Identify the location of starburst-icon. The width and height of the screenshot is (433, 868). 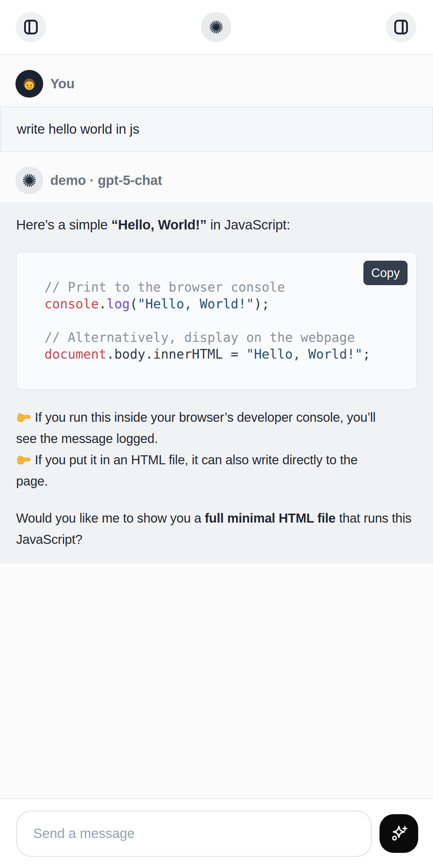
(29, 180).